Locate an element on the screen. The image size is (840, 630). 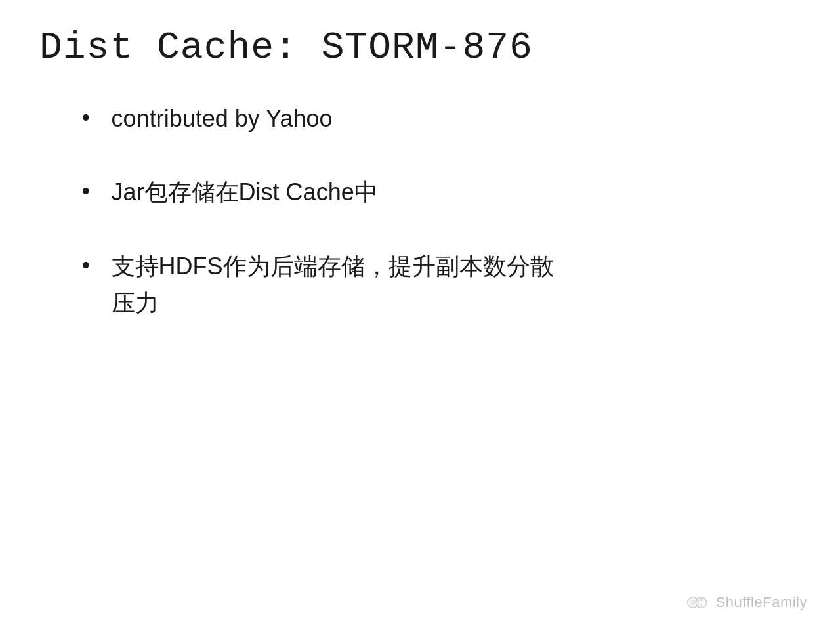
watermark-text: ShuffleFamily is located at coordinates (761, 602).